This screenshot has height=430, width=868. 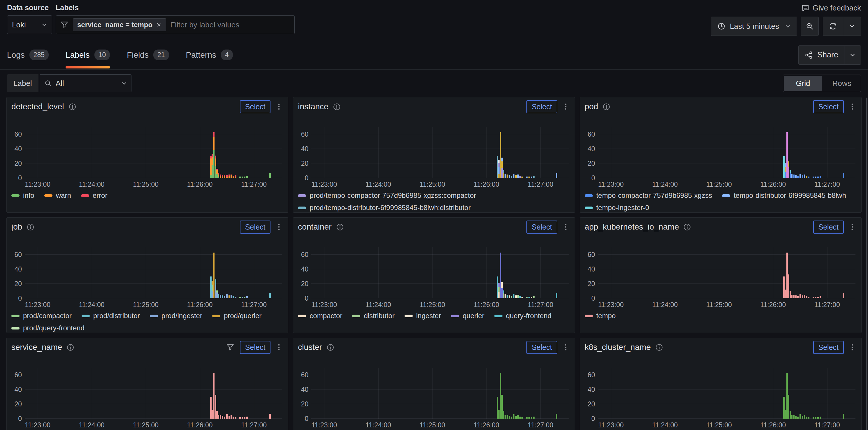 What do you see at coordinates (754, 26) in the screenshot?
I see `time-range-picker: Last 5 minutes` at bounding box center [754, 26].